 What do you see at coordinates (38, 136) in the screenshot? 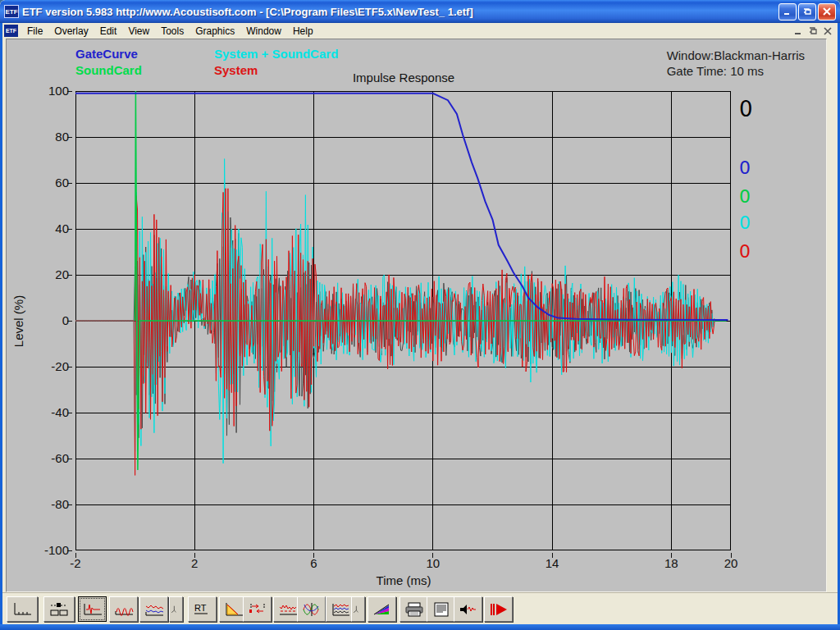
I see `y-tick-label: 80` at bounding box center [38, 136].